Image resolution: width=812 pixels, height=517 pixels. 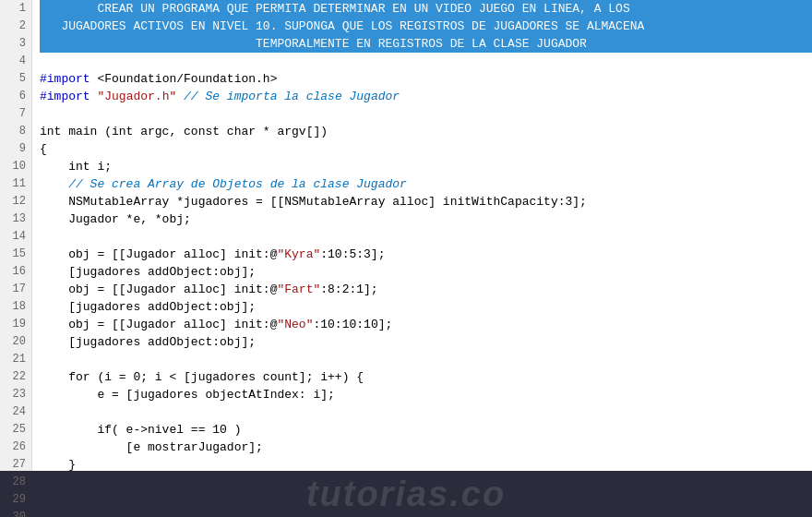 I want to click on line-num-15: 15, so click(x=16, y=255).